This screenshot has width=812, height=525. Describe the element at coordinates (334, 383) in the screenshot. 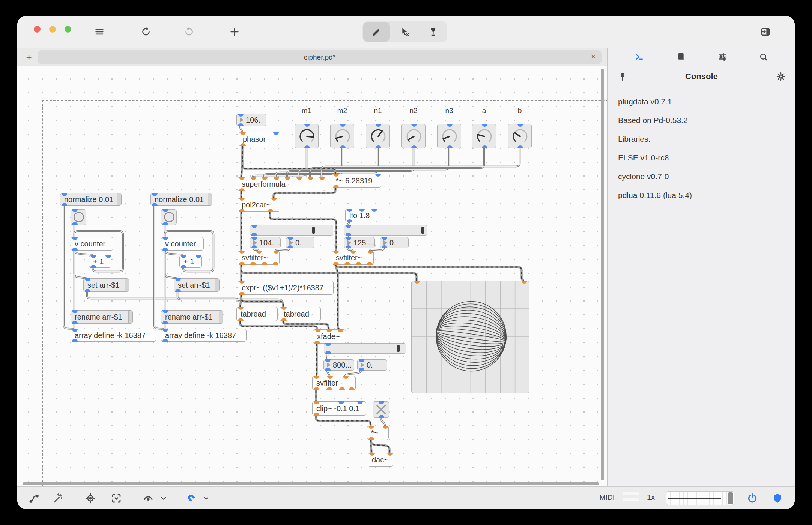

I see `pd-svfilter-3: svfilter~` at that location.